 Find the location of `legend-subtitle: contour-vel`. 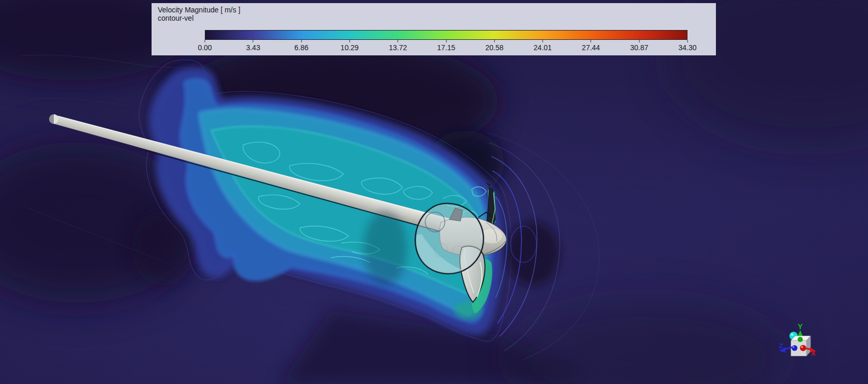

legend-subtitle: contour-vel is located at coordinates (199, 18).